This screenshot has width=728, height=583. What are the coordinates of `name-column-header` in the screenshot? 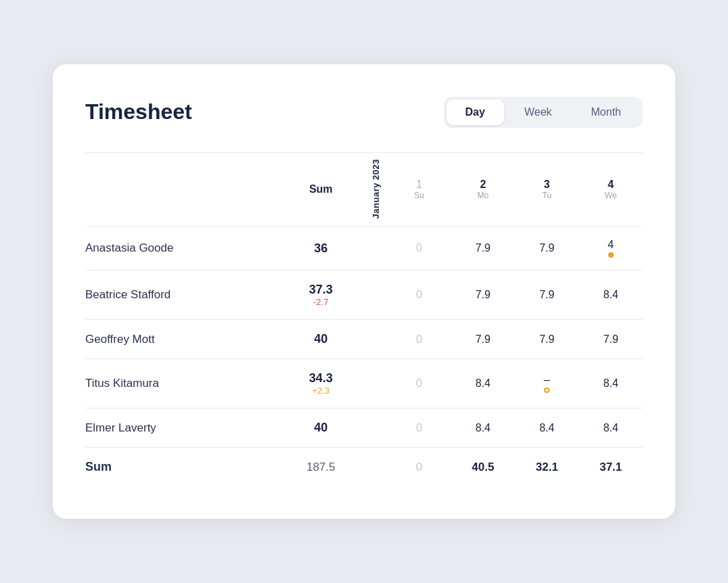 It's located at (181, 189).